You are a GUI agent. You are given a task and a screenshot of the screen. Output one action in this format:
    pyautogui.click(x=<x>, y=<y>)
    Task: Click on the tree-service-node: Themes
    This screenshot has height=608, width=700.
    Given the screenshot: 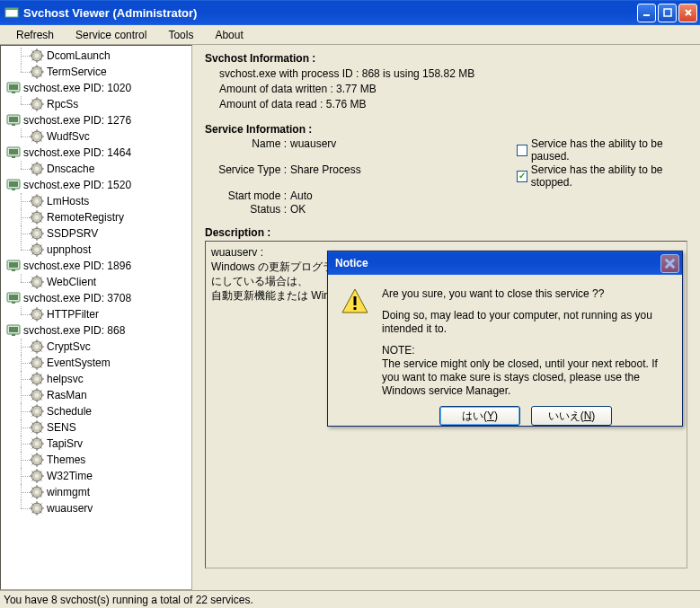 What is the action you would take?
    pyautogui.click(x=96, y=460)
    